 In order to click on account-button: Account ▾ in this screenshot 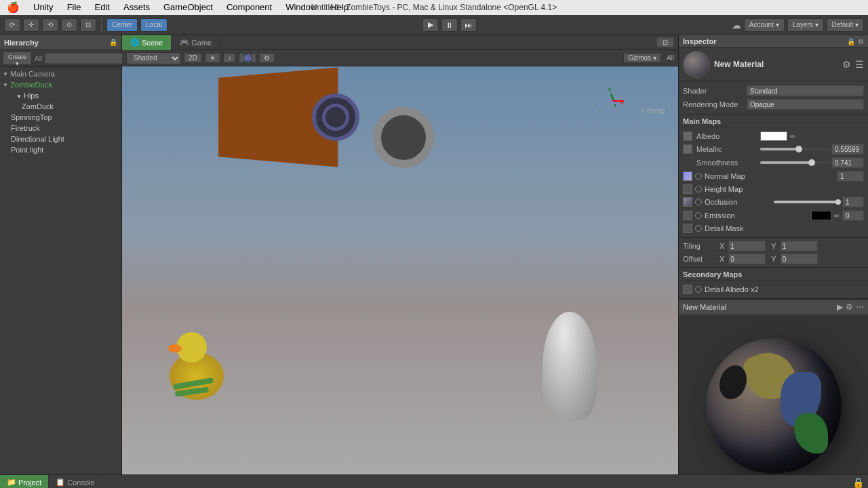, I will do `click(764, 25)`.